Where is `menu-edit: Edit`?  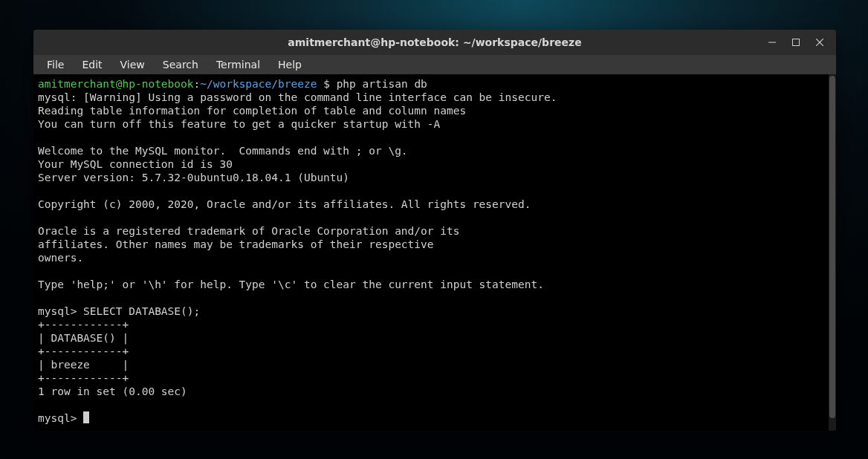
menu-edit: Edit is located at coordinates (92, 65).